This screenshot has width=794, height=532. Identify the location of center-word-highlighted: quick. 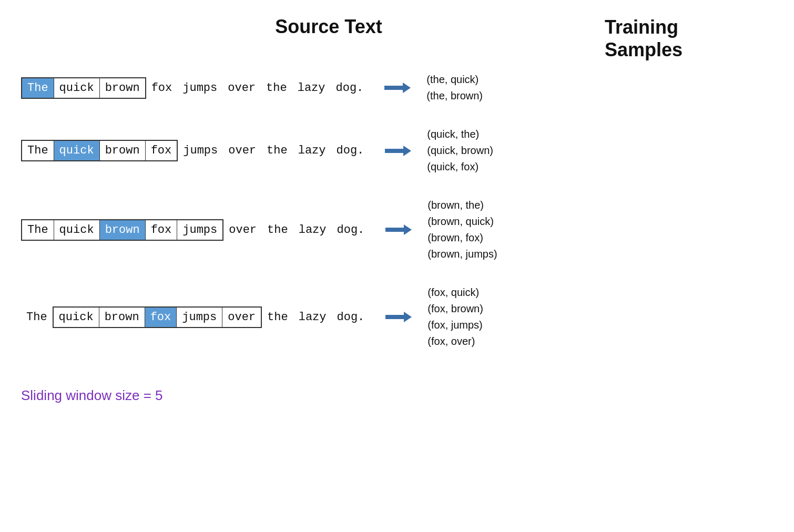
(77, 150).